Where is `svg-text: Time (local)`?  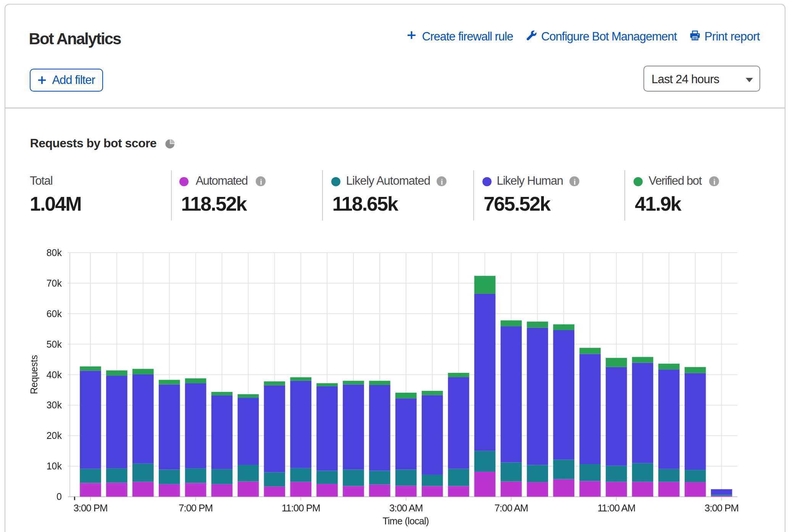
svg-text: Time (local) is located at coordinates (405, 521).